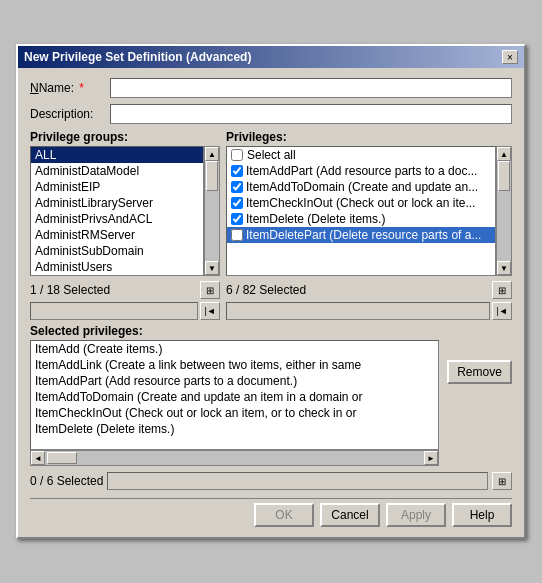  What do you see at coordinates (117, 267) in the screenshot?
I see `list-item: AdministUsers` at bounding box center [117, 267].